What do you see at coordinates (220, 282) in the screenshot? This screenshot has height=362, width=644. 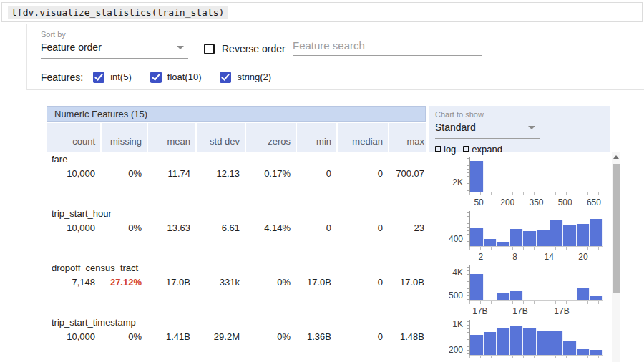 I see `stat-value: 331k` at bounding box center [220, 282].